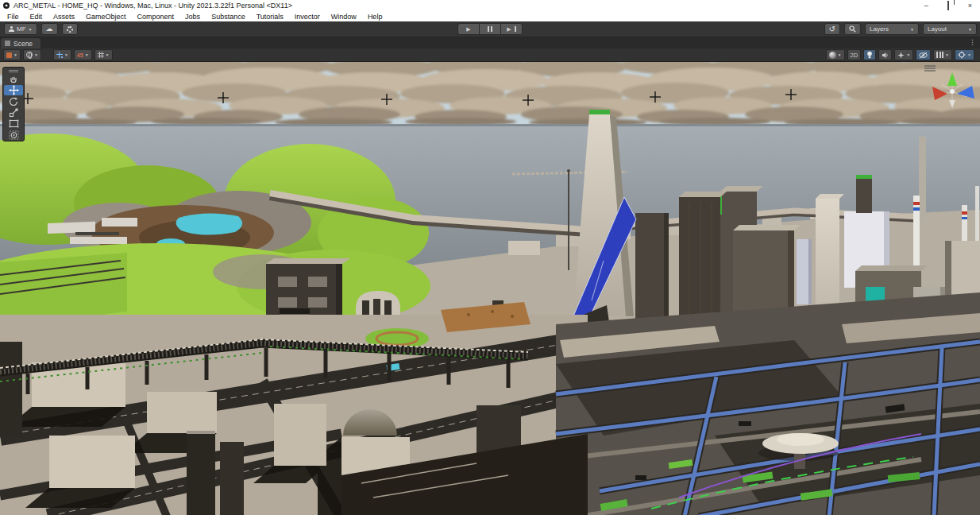  What do you see at coordinates (14, 71) in the screenshot?
I see `overlay-drag-handle` at bounding box center [14, 71].